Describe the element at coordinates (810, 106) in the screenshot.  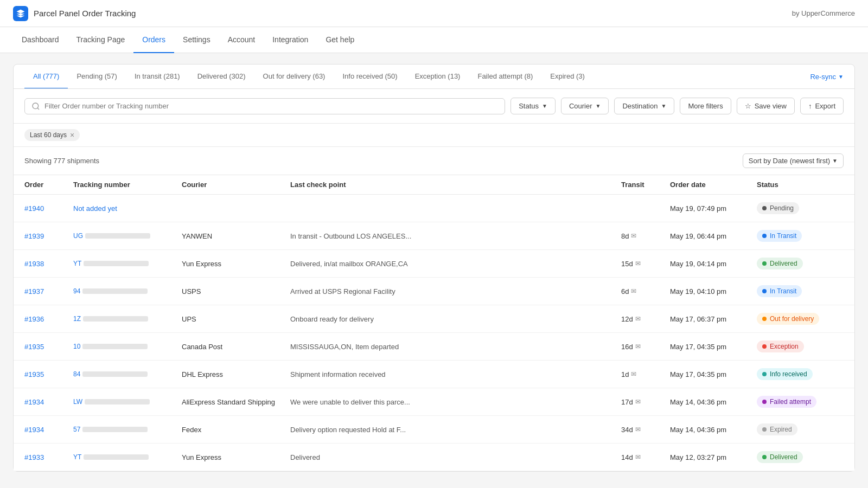
I see `export-icon: ↑` at that location.